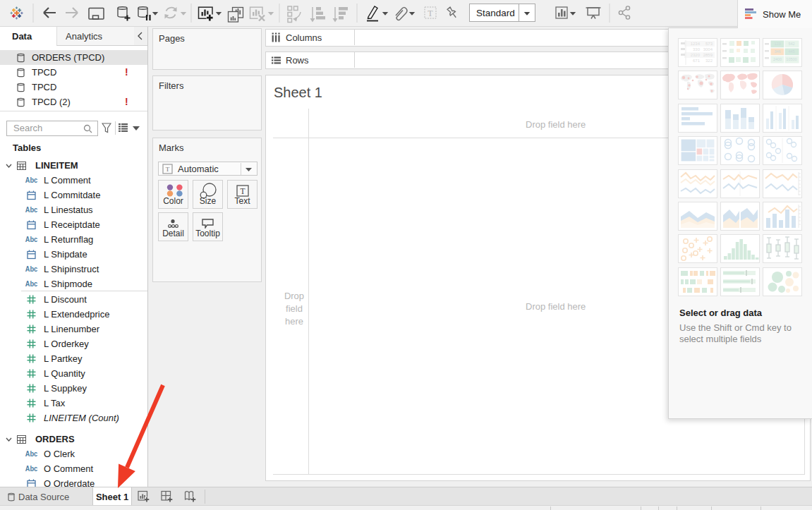 This screenshot has width=812, height=510. I want to click on svg-text: 445, so click(792, 51).